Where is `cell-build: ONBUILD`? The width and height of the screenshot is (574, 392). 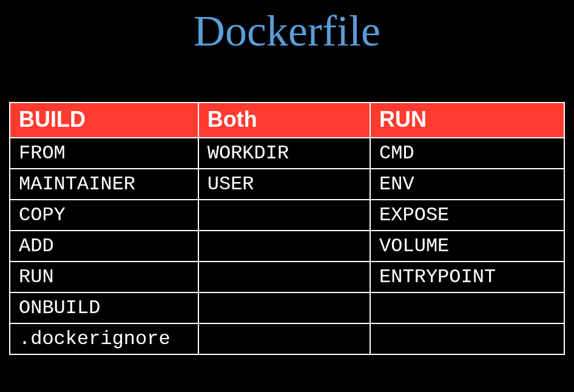
cell-build: ONBUILD is located at coordinates (104, 308).